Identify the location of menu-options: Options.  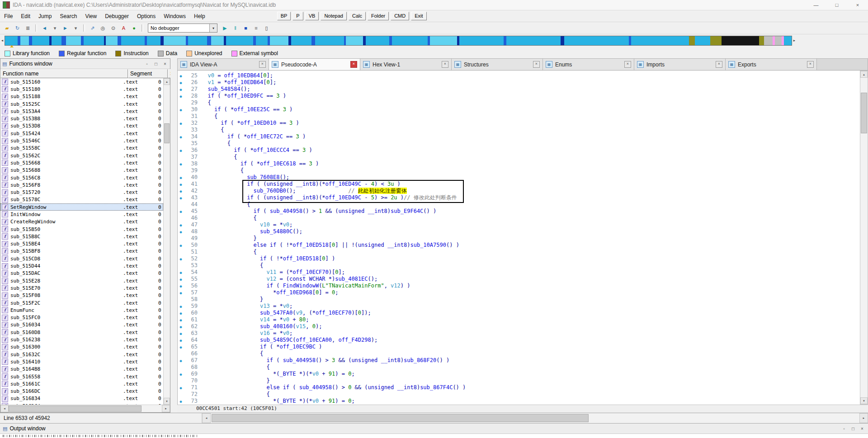
(146, 16).